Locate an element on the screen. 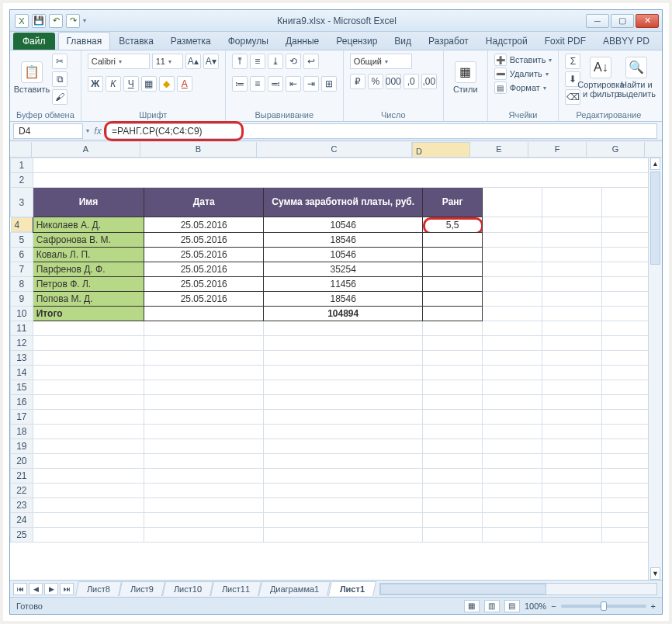 The image size is (672, 624). row-header-11: 11 is located at coordinates (22, 329).